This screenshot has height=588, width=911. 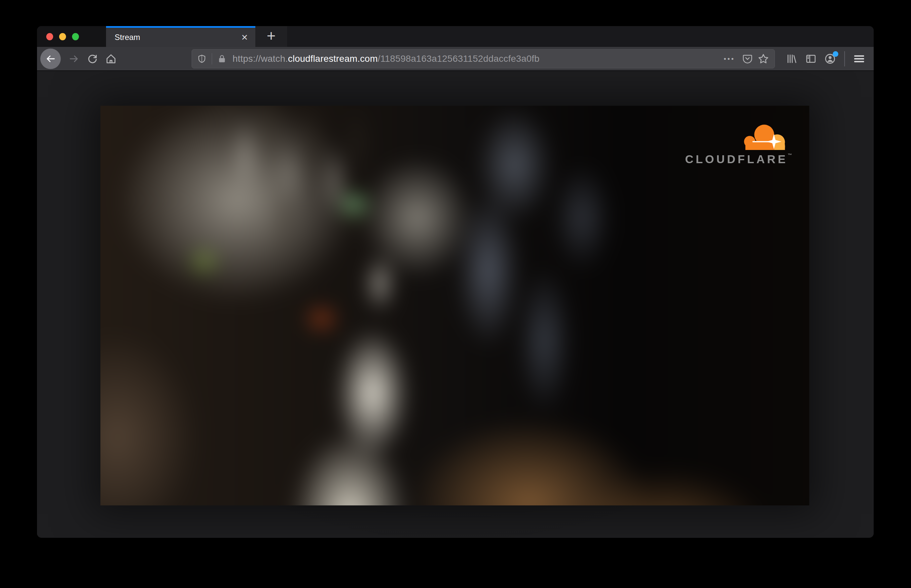 What do you see at coordinates (202, 59) in the screenshot?
I see `tracking-protection-shield-icon` at bounding box center [202, 59].